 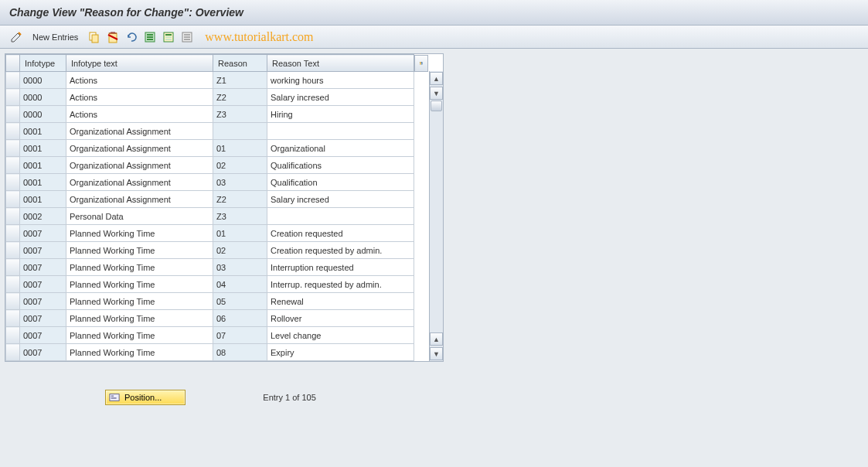 What do you see at coordinates (240, 285) in the screenshot?
I see `cell-reason: 04` at bounding box center [240, 285].